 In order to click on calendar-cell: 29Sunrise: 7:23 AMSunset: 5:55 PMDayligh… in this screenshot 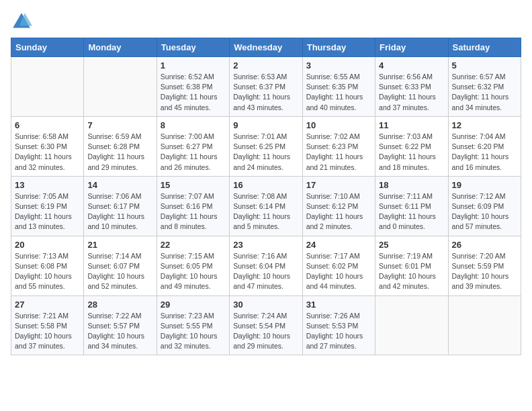, I will do `click(193, 325)`.